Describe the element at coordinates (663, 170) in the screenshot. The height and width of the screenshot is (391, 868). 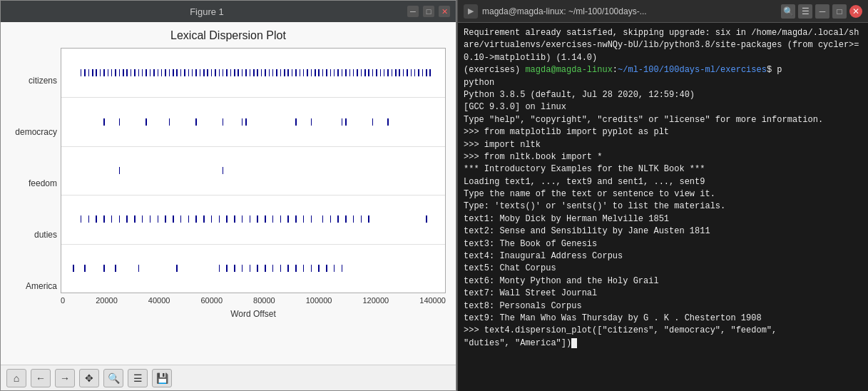
I see `terminal-line-9: *** Introductory Examples for the NLTK B…` at that location.